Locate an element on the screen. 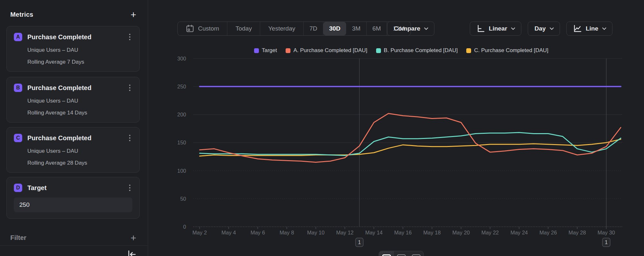  layout-table-button is located at coordinates (416, 253).